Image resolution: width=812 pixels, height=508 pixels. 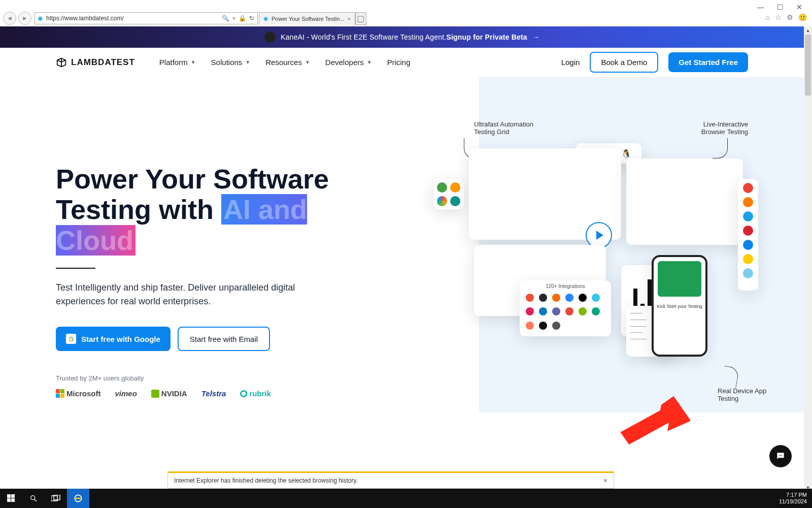 What do you see at coordinates (799, 7) in the screenshot?
I see `window-close: ✕` at bounding box center [799, 7].